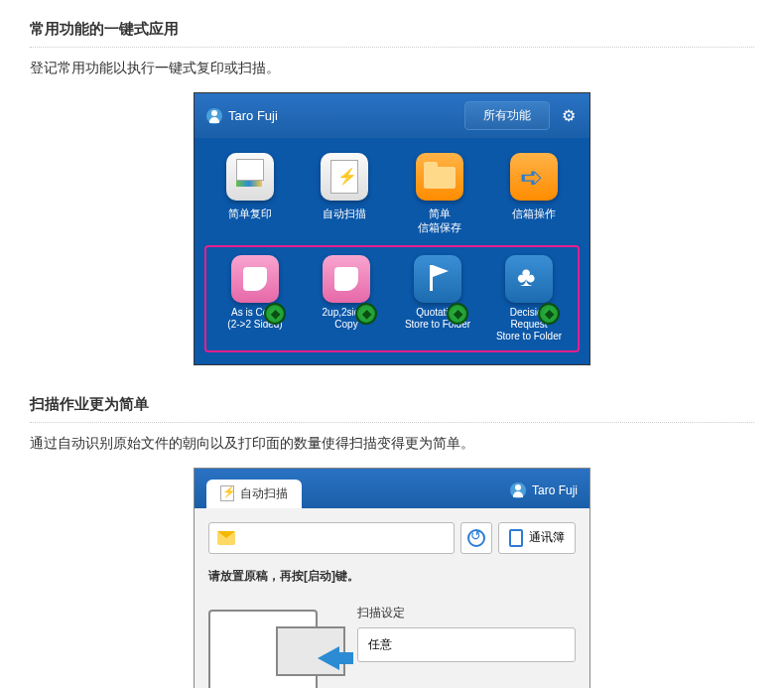  I want to click on scan-user: Taro Fuji, so click(544, 495).